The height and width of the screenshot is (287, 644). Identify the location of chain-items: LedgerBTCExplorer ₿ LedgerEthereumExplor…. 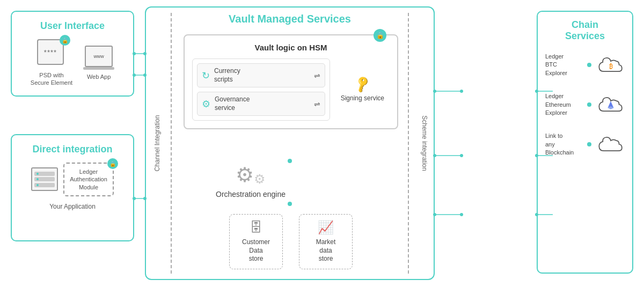
(585, 105).